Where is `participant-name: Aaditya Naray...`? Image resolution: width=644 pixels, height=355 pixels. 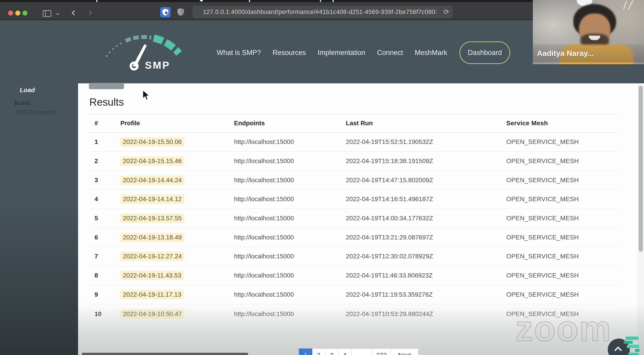
participant-name: Aaditya Naray... is located at coordinates (566, 53).